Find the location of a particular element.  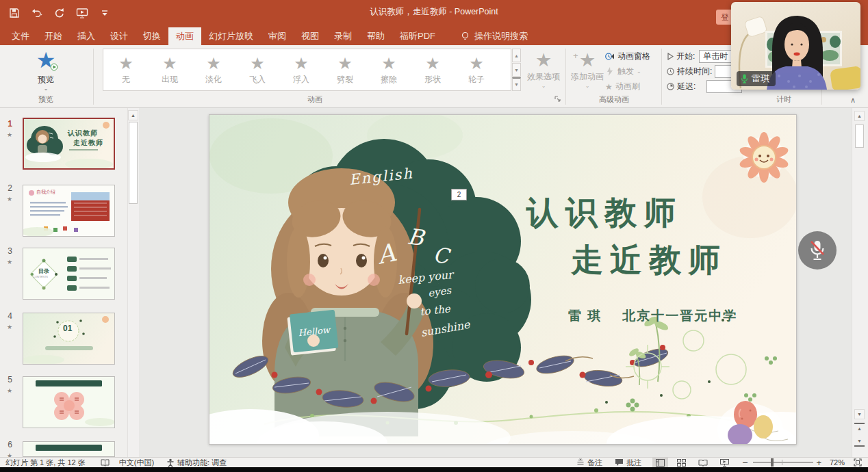

animation-fly-in: ★飞入 is located at coordinates (257, 70).